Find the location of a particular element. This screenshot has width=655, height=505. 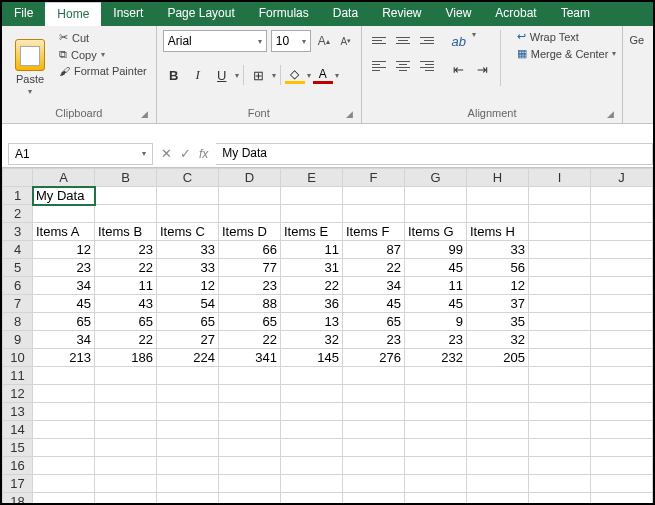

row-header: 10 is located at coordinates (18, 358).